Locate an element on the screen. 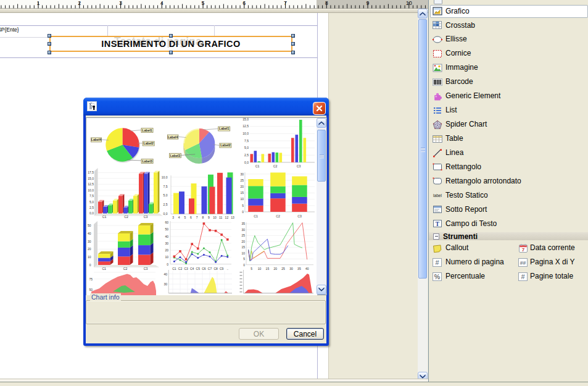  svg-text: 17,5 is located at coordinates (91, 172).